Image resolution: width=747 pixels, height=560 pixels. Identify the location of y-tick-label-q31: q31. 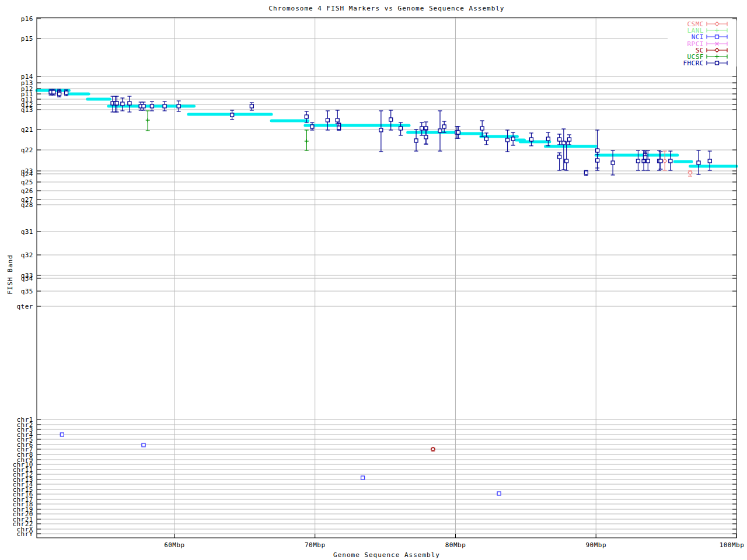
(27, 232).